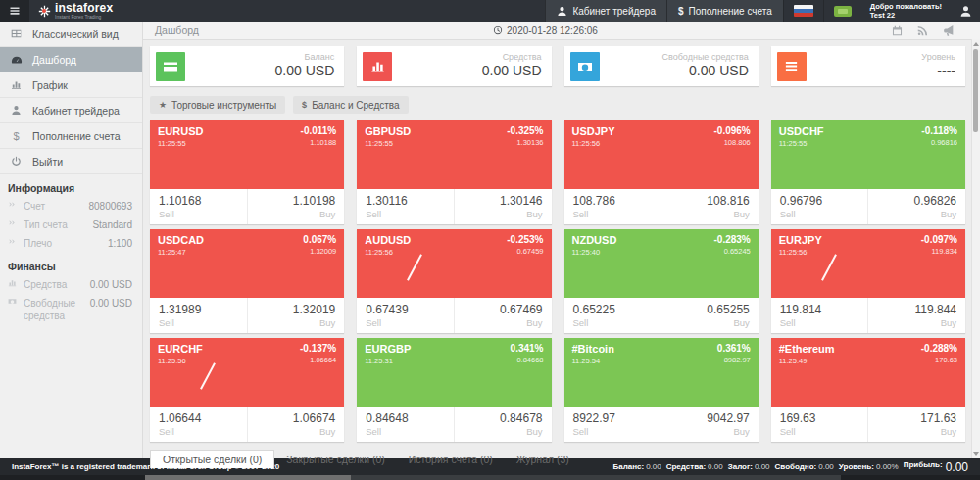  I want to click on sidebar-item-deposit: $ Пополнение счета, so click(71, 136).